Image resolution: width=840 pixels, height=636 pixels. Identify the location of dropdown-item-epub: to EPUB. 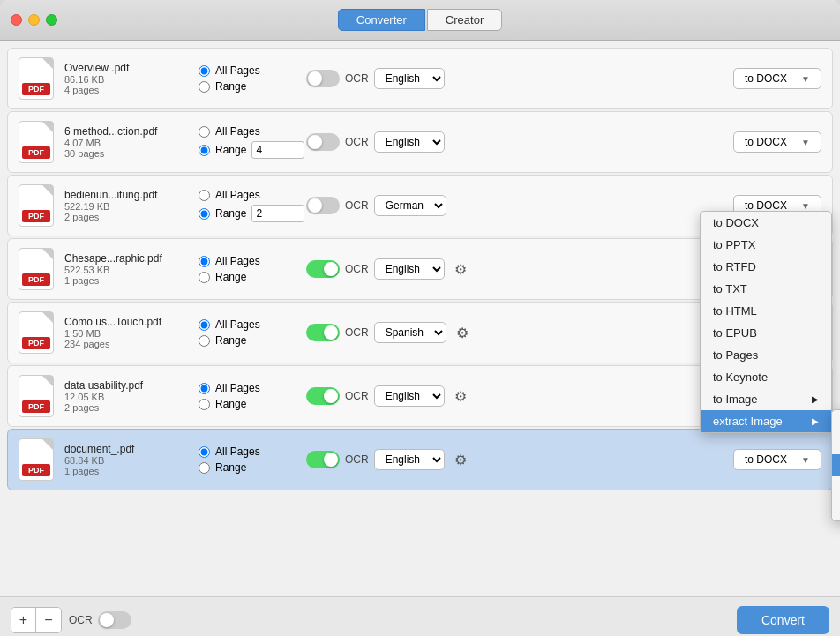
(766, 333).